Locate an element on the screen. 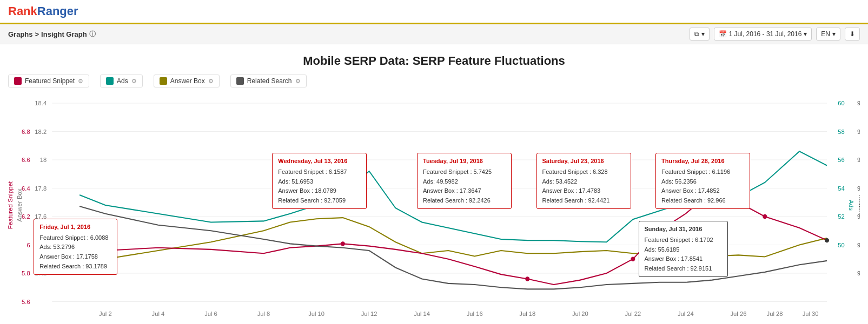 This screenshot has height=324, width=868. svg-text: 17.4 is located at coordinates (41, 245).